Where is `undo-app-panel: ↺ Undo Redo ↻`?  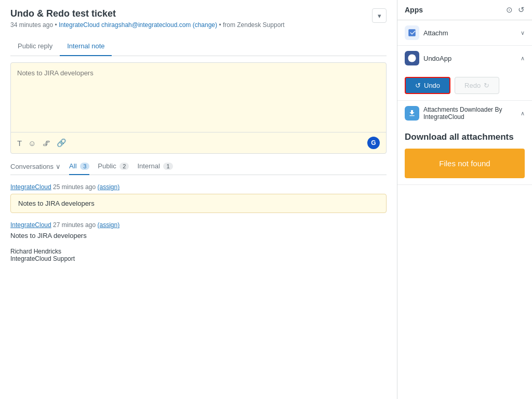
undo-app-panel: ↺ Undo Redo ↻ is located at coordinates (464, 85).